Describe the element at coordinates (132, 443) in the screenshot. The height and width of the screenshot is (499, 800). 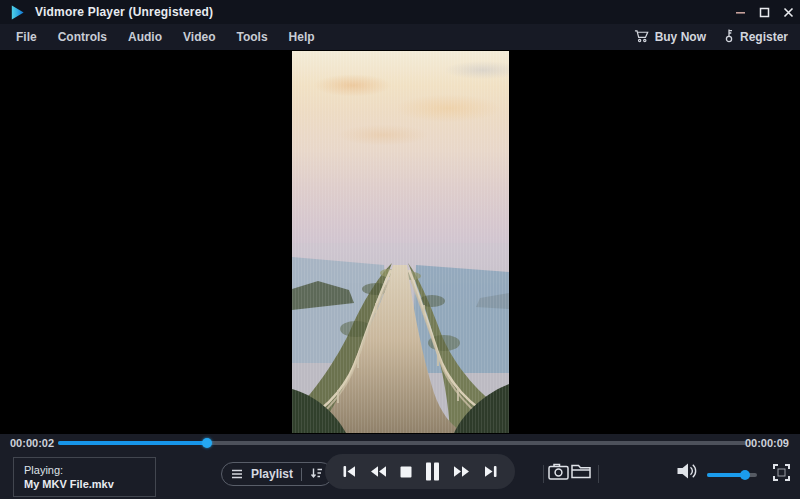
I see `seek-progress-fill` at that location.